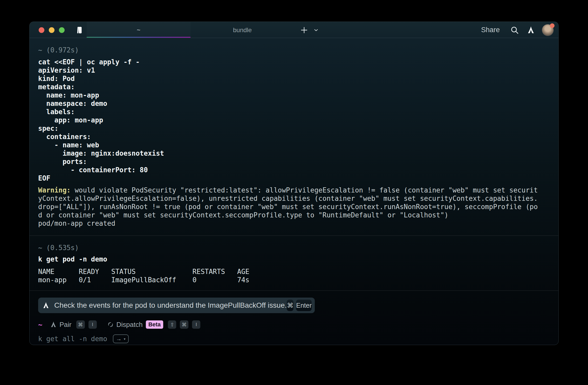 The width and height of the screenshot is (588, 385). What do you see at coordinates (176, 305) in the screenshot?
I see `ai-suggestion-banner: Check the events for the pod to understa…` at bounding box center [176, 305].